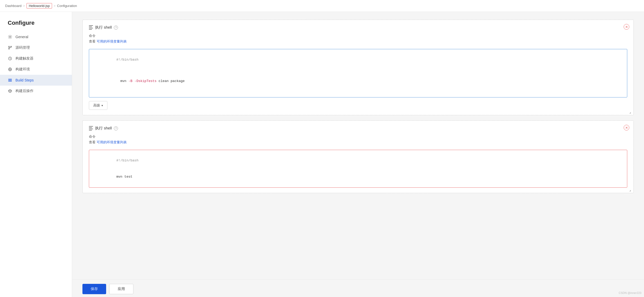  What do you see at coordinates (22, 37) in the screenshot?
I see `sidebar-label-general: General` at bounding box center [22, 37].